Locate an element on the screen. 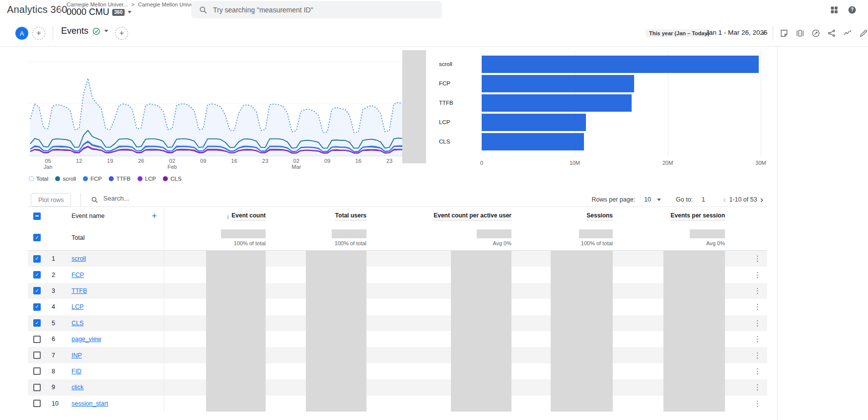 This screenshot has width=868, height=420. gauge-icon is located at coordinates (816, 33).